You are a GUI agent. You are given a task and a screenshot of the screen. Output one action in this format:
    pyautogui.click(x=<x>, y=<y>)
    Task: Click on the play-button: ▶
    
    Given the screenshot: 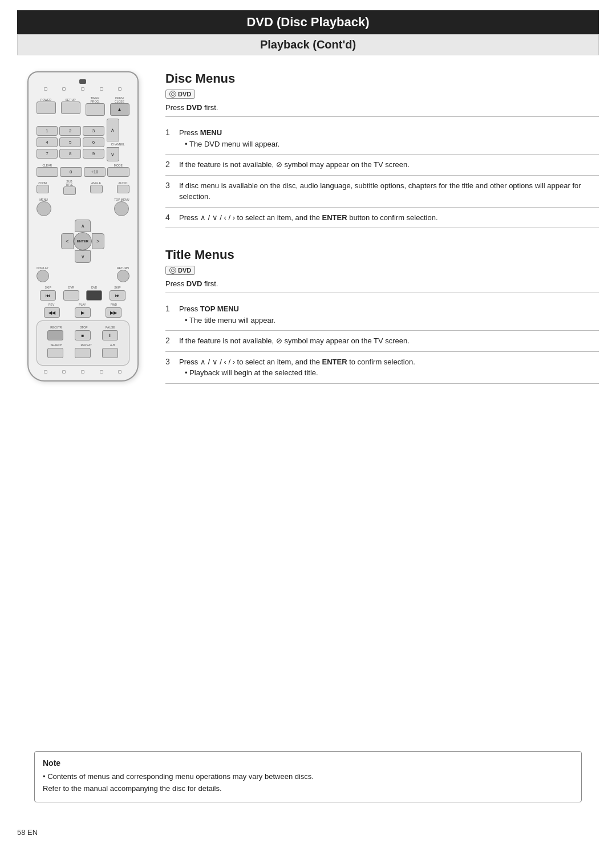 What is the action you would take?
    pyautogui.click(x=83, y=313)
    